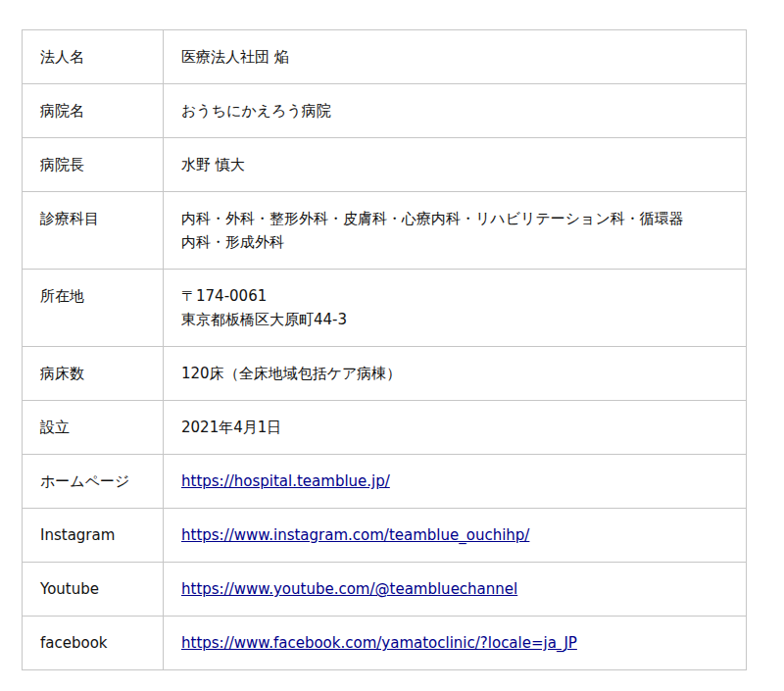  I want to click on corporate-name-text: 医療法人社団 焔, so click(235, 57).